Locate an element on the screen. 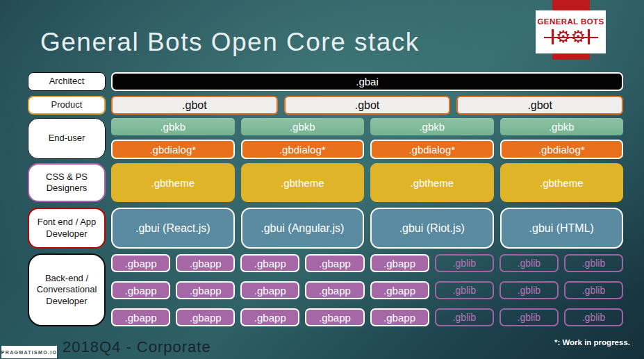 This screenshot has width=644, height=359. label-end-user: End-user is located at coordinates (67, 139).